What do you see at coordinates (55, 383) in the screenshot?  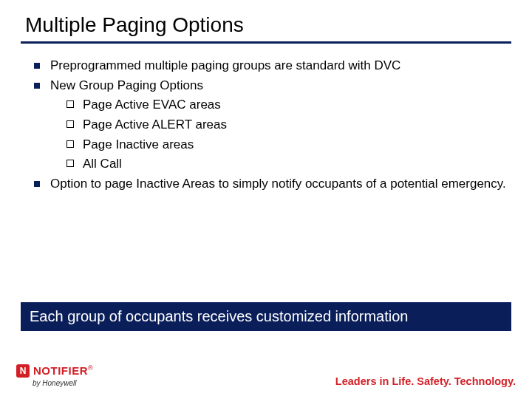 I see `brand-byline: by Honeywell` at bounding box center [55, 383].